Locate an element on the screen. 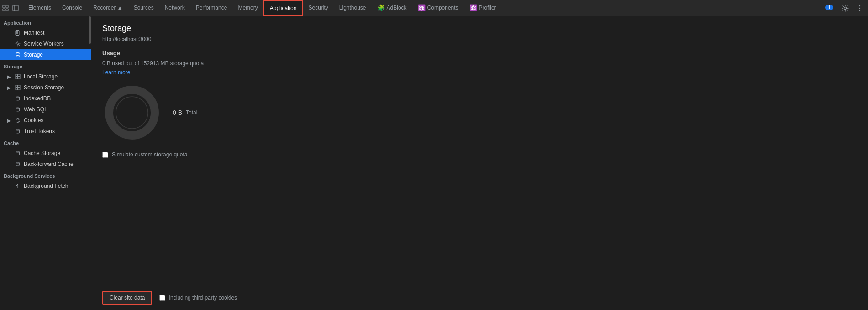 This screenshot has height=310, width=868. sidebar-item-storage: ▶ Storage is located at coordinates (46, 55).